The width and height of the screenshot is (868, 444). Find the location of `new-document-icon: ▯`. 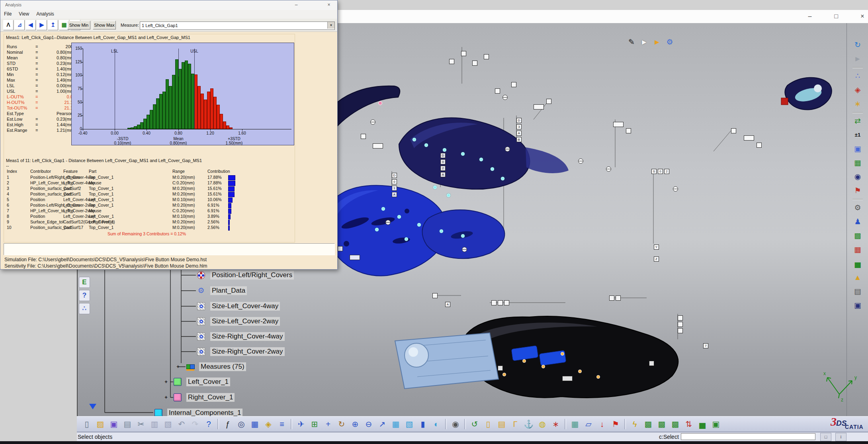

new-document-icon: ▯ is located at coordinates (87, 424).